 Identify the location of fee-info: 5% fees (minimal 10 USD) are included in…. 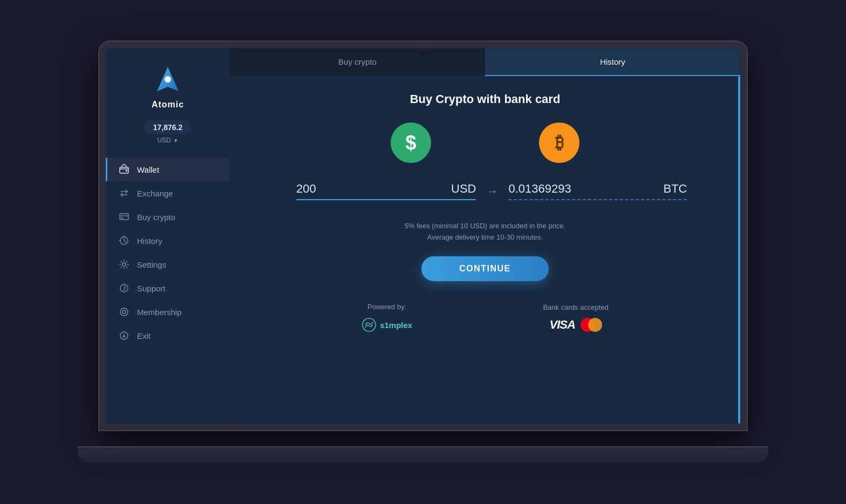
(485, 231).